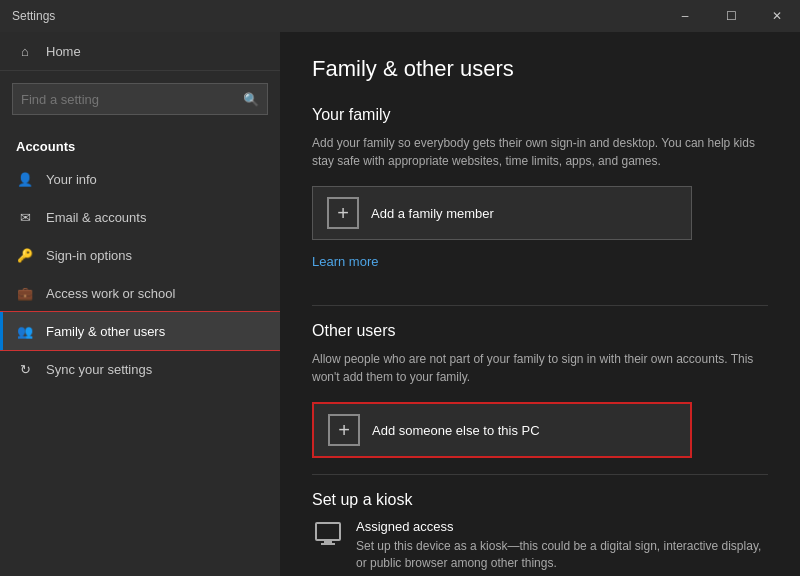  What do you see at coordinates (502, 213) in the screenshot?
I see `add-family-member-button: + Add a family member` at bounding box center [502, 213].